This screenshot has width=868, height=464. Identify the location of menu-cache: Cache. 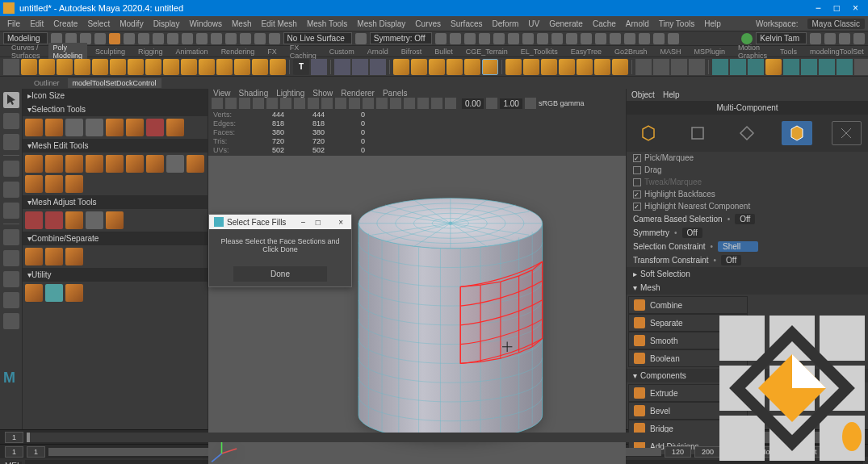
(604, 24).